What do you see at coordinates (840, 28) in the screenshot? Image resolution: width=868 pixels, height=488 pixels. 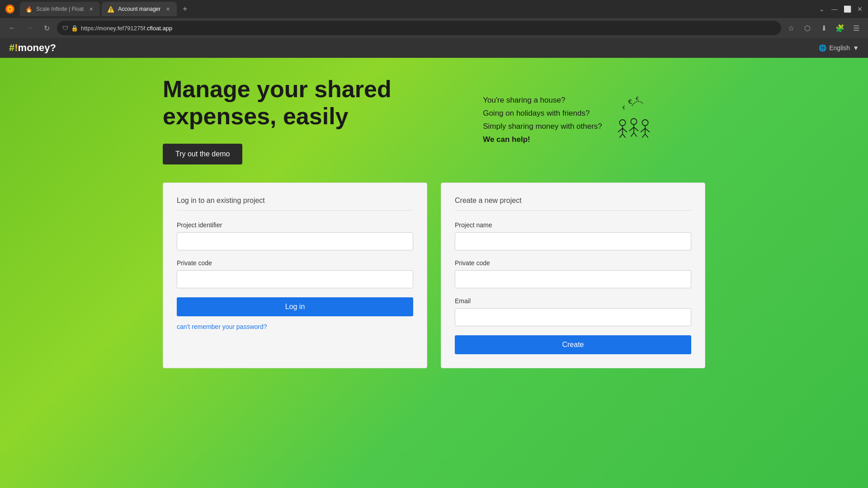 I see `extensions-button: 🧩` at bounding box center [840, 28].